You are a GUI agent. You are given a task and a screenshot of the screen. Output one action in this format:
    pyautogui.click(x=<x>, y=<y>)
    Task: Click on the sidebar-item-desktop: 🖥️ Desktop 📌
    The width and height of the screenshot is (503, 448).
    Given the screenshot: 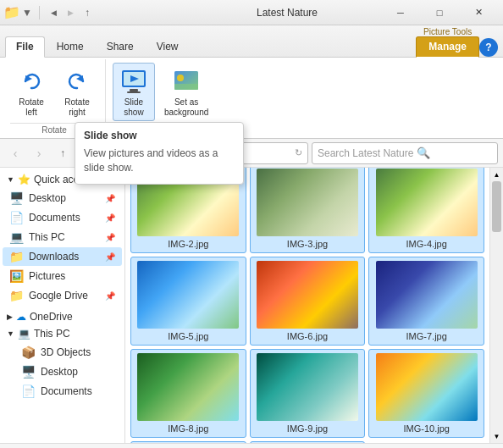 What is the action you would take?
    pyautogui.click(x=63, y=198)
    